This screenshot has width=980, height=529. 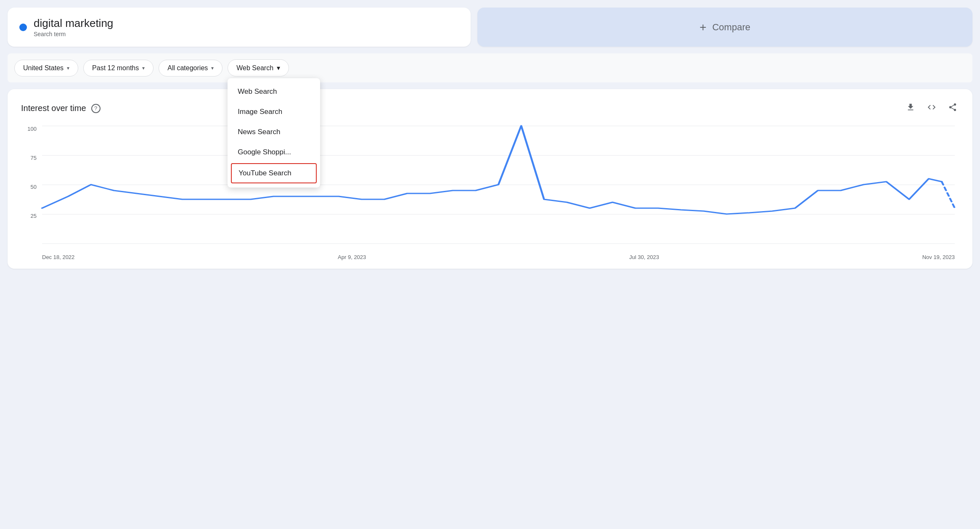 I want to click on dropdown-item-youtube-search: YouTube Search, so click(x=274, y=173).